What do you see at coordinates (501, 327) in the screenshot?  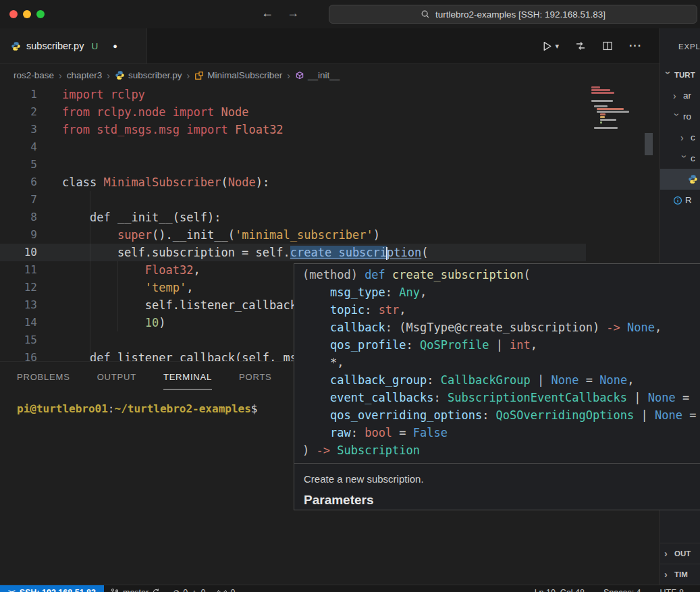 I see `hover-code-line: callback: (MsgType@create_subscription) …` at bounding box center [501, 327].